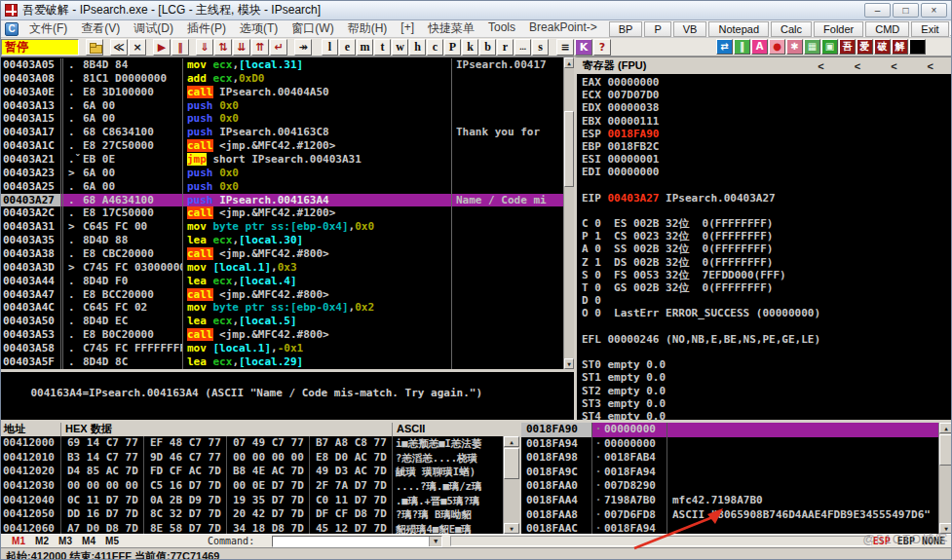 The height and width of the screenshot is (560, 952). Describe the element at coordinates (283, 201) in the screenshot. I see `disasm-row: 00403A27.68 A4634100push IPsearch.004163…` at that location.